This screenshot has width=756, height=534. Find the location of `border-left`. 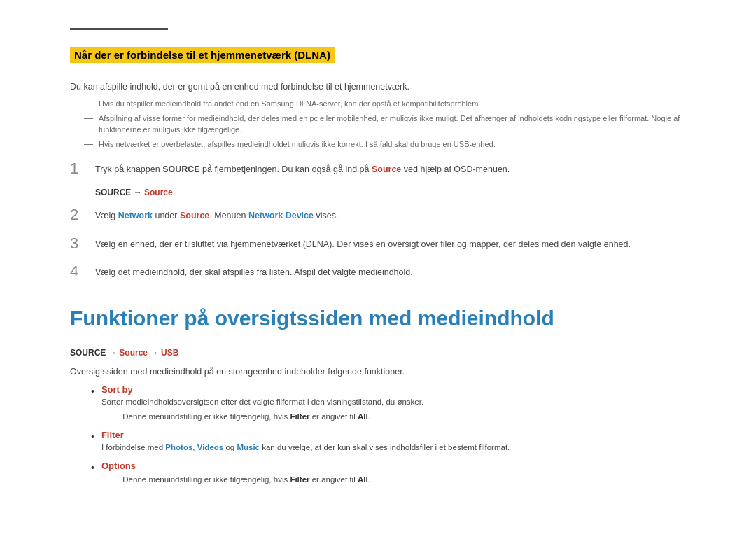

border-left is located at coordinates (119, 29).